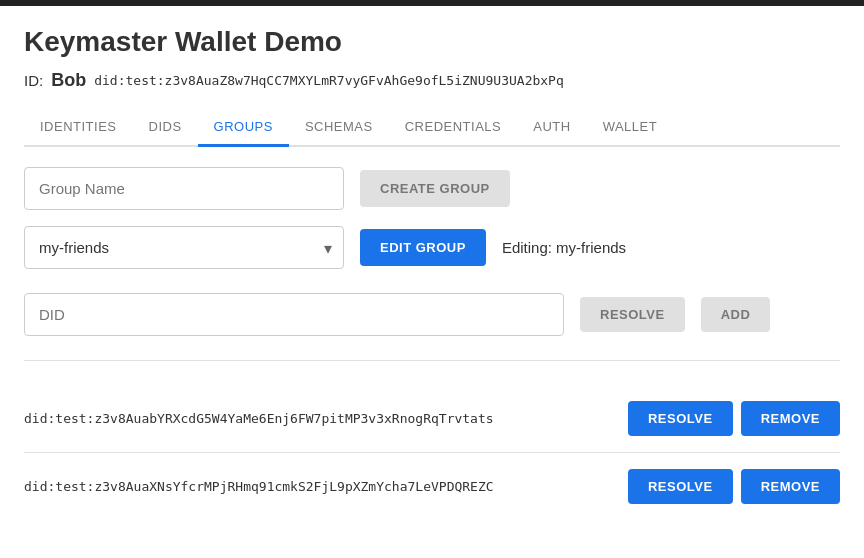 The image size is (864, 558). What do you see at coordinates (339, 128) in the screenshot?
I see `tab-schemas: SCHEMAS` at bounding box center [339, 128].